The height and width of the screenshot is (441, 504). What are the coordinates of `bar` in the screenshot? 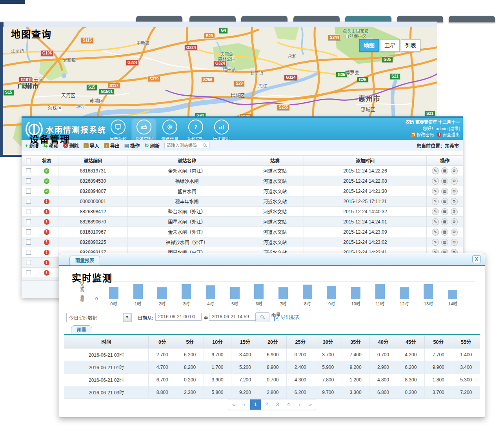 It's located at (138, 292).